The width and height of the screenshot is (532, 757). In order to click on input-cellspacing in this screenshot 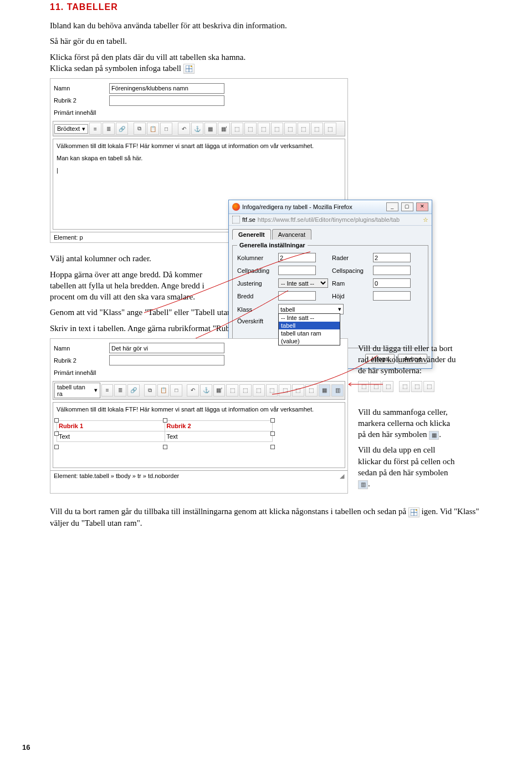, I will do `click(392, 271)`.